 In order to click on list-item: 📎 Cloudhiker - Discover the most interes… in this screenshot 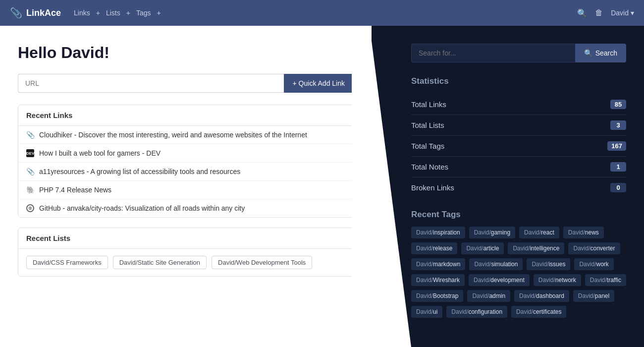, I will do `click(186, 135)`.